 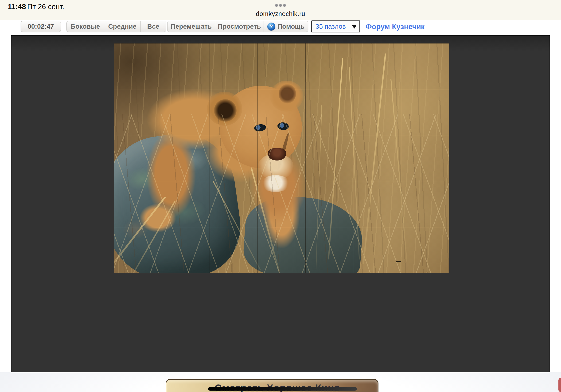 I want to click on filter-middle-pieces-button: Средние, so click(x=122, y=26).